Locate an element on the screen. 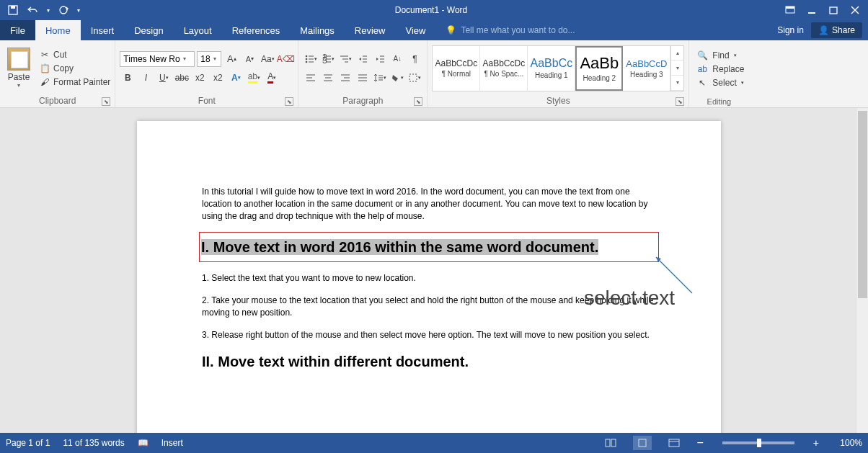 The width and height of the screenshot is (868, 453). tab-design: Design is located at coordinates (149, 30).